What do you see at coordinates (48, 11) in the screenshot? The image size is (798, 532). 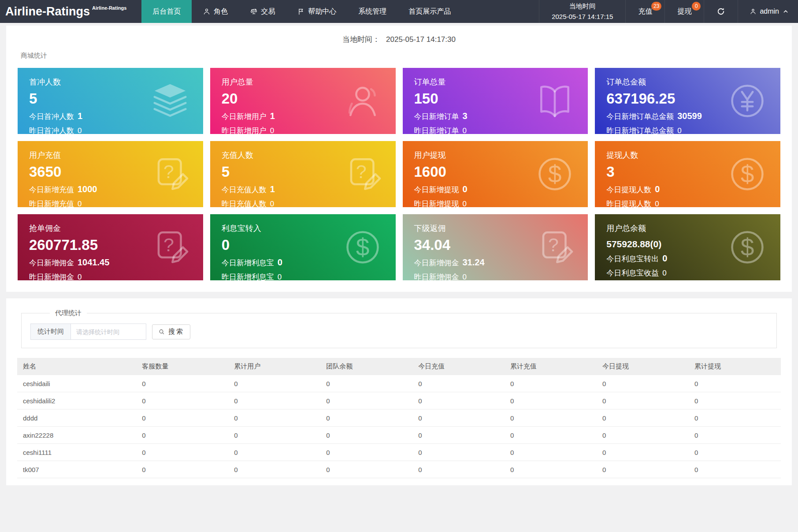 I see `brand-text: Airline-Ratings` at bounding box center [48, 11].